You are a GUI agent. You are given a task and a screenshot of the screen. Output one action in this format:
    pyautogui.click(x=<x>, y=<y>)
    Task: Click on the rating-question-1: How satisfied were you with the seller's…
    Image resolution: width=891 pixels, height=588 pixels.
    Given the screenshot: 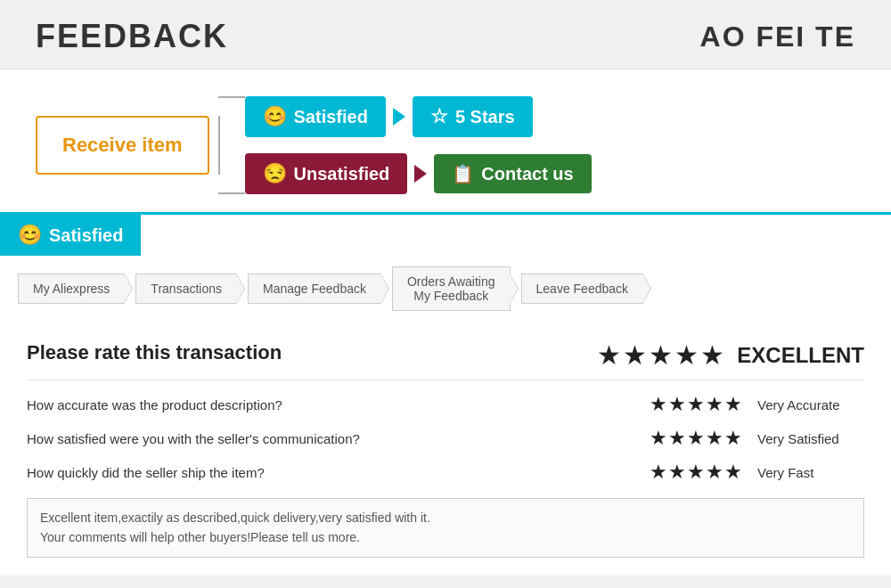 What is the action you would take?
    pyautogui.click(x=327, y=438)
    